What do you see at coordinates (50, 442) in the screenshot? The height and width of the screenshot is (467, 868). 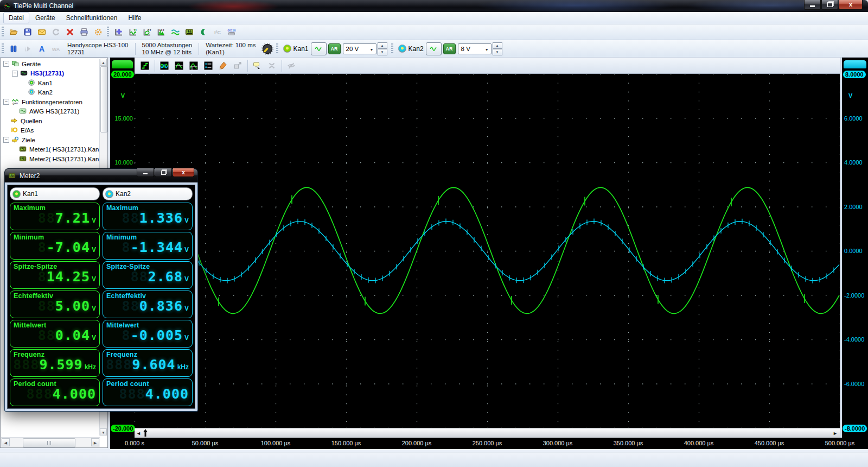 I see `tree-horizontal-scrollbar: ◀ ▶` at bounding box center [50, 442].